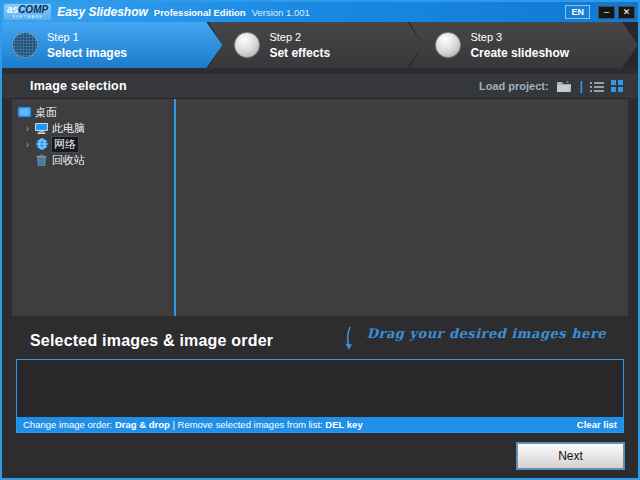 This screenshot has width=640, height=480. I want to click on step1-number: Step 1, so click(87, 37).